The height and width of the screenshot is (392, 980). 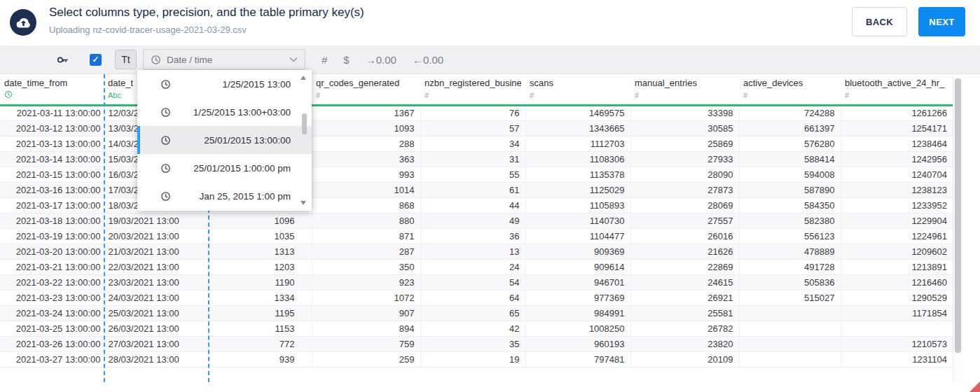 What do you see at coordinates (224, 84) in the screenshot?
I see `format-option: 1/25/2015 13:00` at bounding box center [224, 84].